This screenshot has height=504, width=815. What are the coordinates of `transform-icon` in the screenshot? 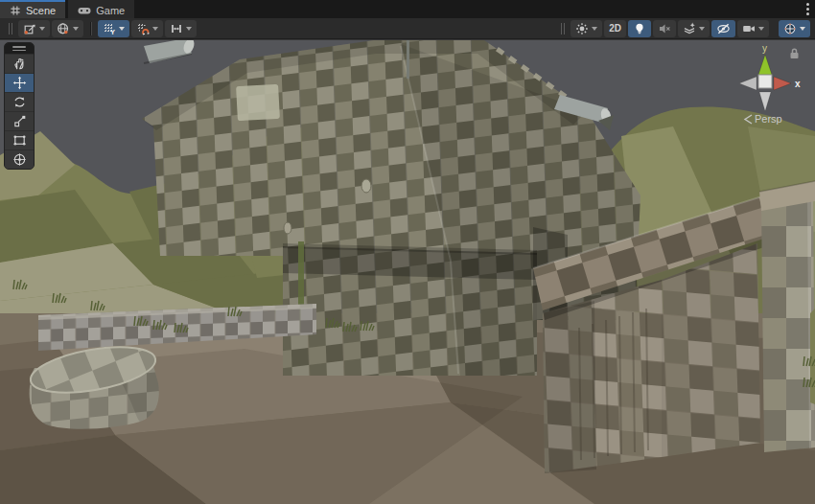 It's located at (19, 159).